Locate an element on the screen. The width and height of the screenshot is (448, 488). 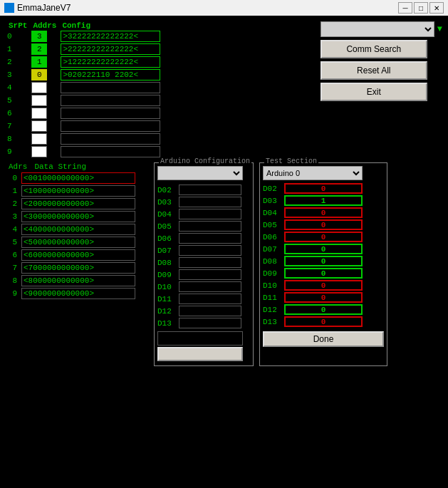
maximize-button: □ is located at coordinates (421, 8).